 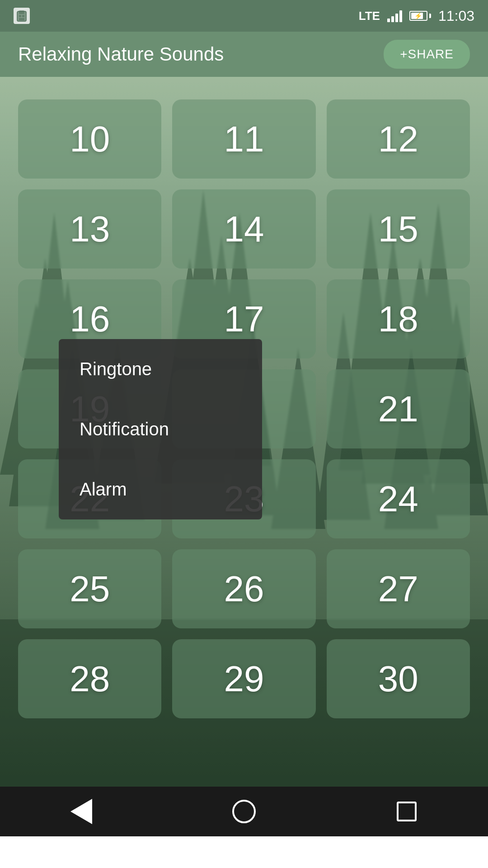 I want to click on app-title: Relaxing Nature Sounds, so click(x=121, y=54).